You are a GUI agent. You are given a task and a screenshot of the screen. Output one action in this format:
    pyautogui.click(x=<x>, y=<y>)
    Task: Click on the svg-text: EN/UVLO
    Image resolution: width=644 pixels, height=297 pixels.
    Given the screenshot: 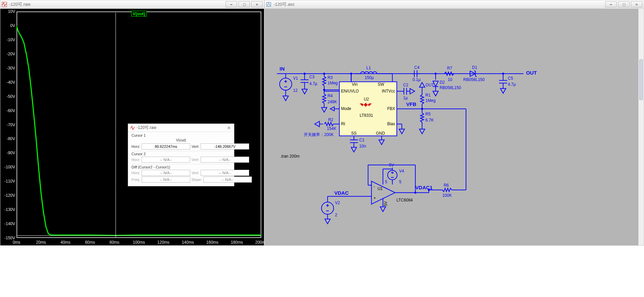 What is the action you would take?
    pyautogui.click(x=350, y=91)
    